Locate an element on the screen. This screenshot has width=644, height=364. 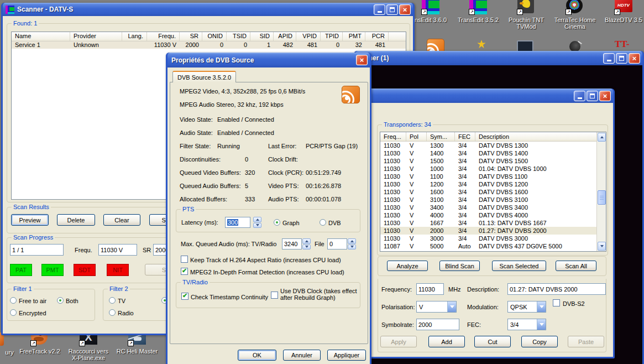
dvb-radio is located at coordinates (323, 222).